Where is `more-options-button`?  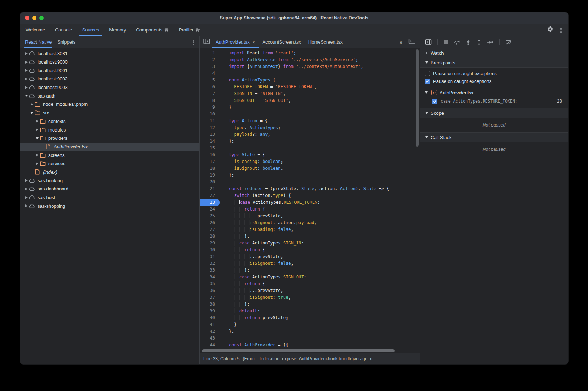
more-options-button is located at coordinates (561, 30).